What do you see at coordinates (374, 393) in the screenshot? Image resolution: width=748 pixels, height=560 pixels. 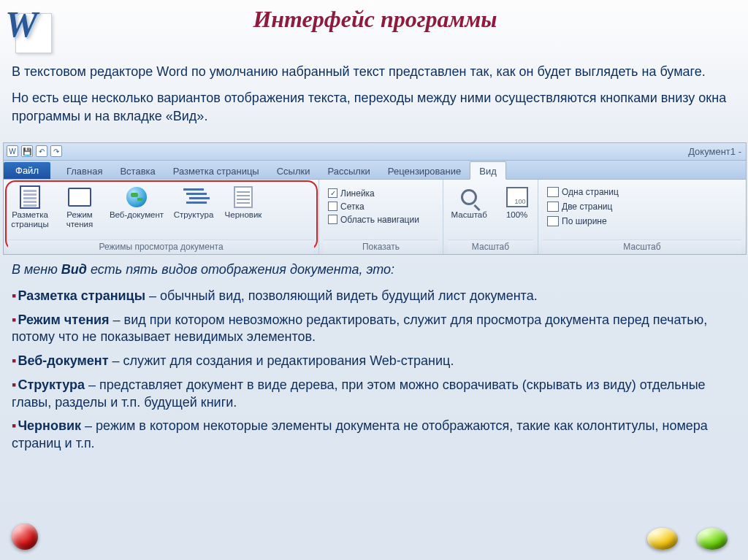 I see `mode-item-outline: ▪Структура – представляет документ в вид…` at bounding box center [374, 393].